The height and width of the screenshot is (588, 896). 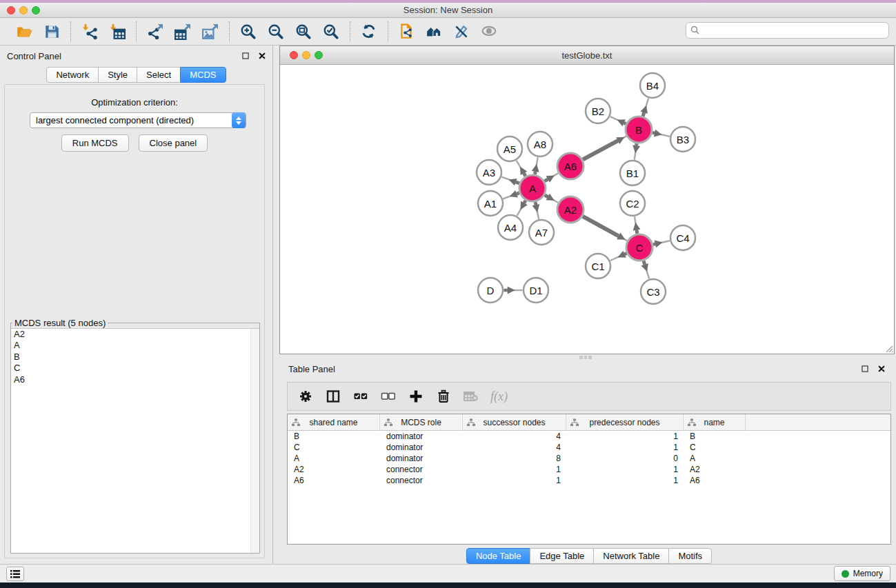 What do you see at coordinates (589, 469) in the screenshot?
I see `table-row: A2connector11A2` at bounding box center [589, 469].